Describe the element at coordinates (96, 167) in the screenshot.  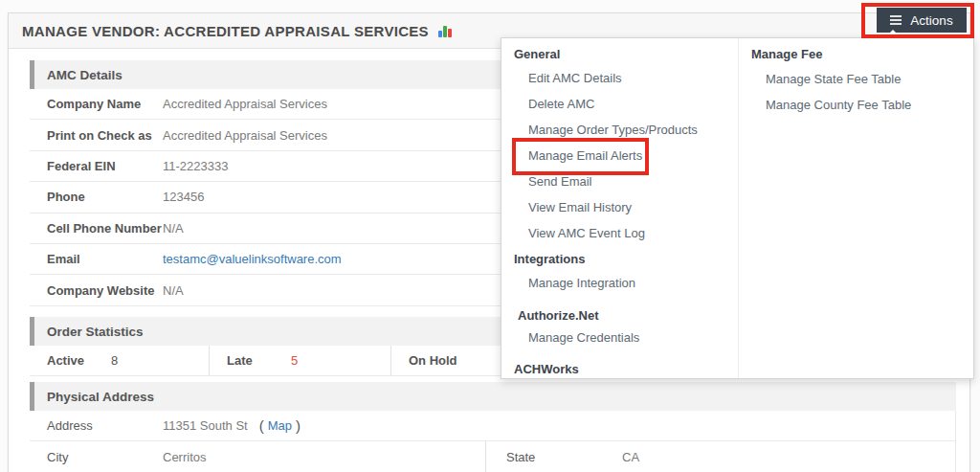
I see `field-label: Federal EIN` at that location.